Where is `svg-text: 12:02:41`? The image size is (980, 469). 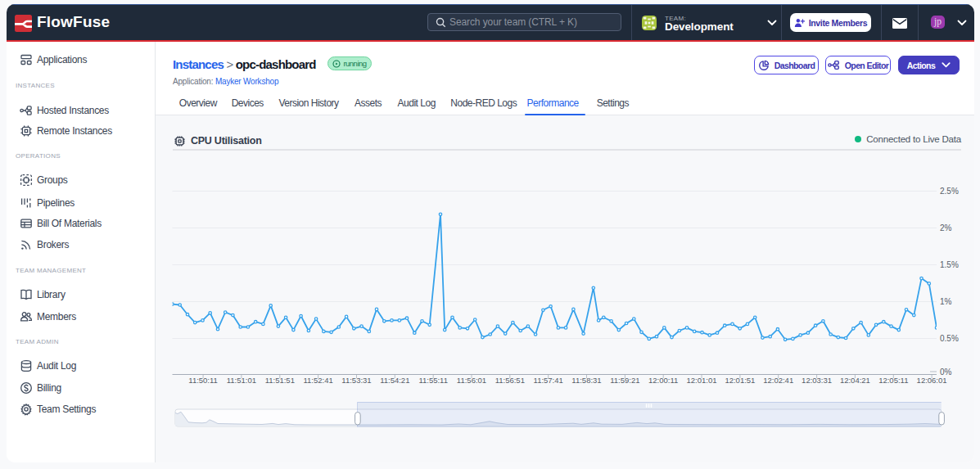
svg-text: 12:02:41 is located at coordinates (778, 380).